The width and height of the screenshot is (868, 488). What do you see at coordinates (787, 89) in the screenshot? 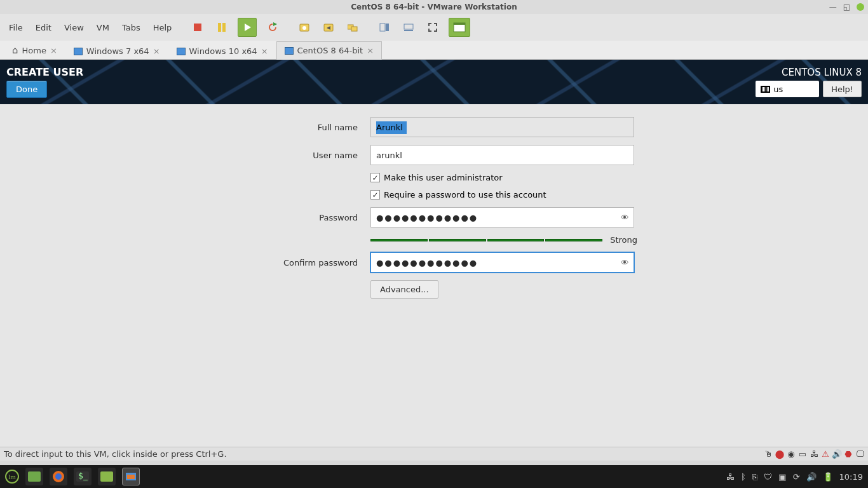
I see `keyboard-indicator: us` at bounding box center [787, 89].